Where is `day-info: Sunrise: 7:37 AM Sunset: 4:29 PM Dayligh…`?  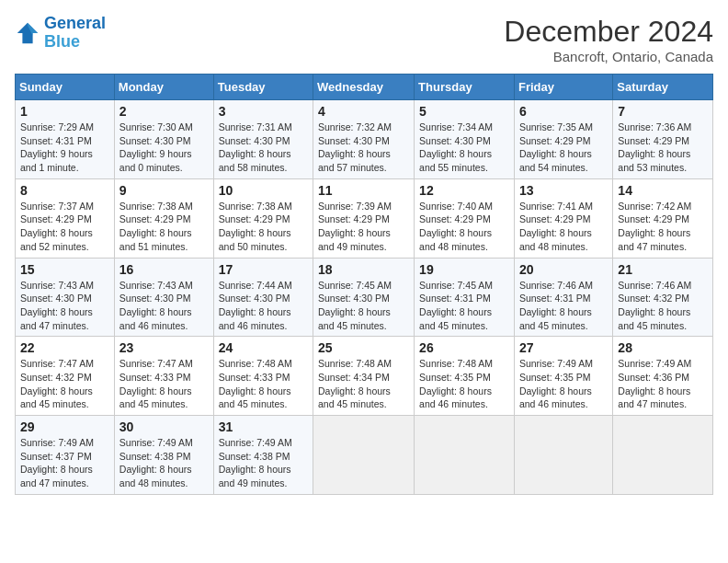 day-info: Sunrise: 7:37 AM Sunset: 4:29 PM Dayligh… is located at coordinates (64, 226).